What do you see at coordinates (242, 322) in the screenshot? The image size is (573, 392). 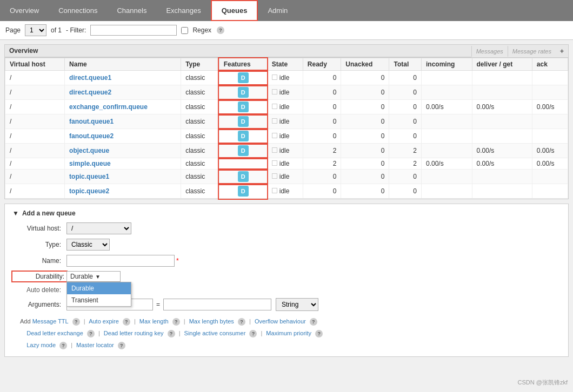 I see `max-length-bytes-help: ?` at bounding box center [242, 322].